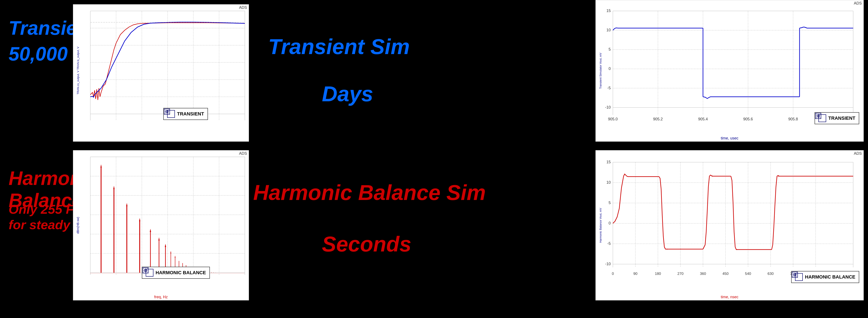  I want to click on chart-transient: ADS TRAN.cs_output, V TRAN.ls_output, V, so click(161, 73).